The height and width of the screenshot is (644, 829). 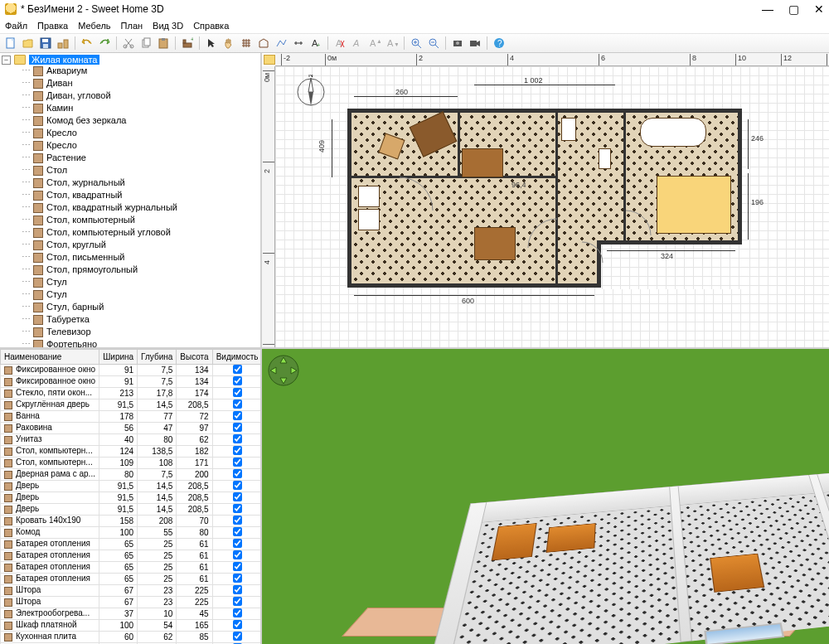 I want to click on zoom-out-icon, so click(x=434, y=43).